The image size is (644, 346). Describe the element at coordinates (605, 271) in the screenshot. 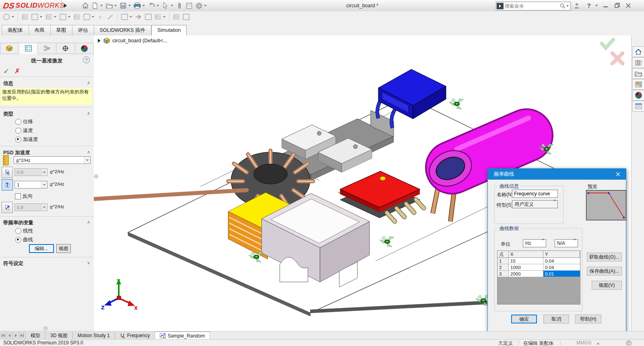

I see `save-curve-button: 保存曲线(A)...` at that location.